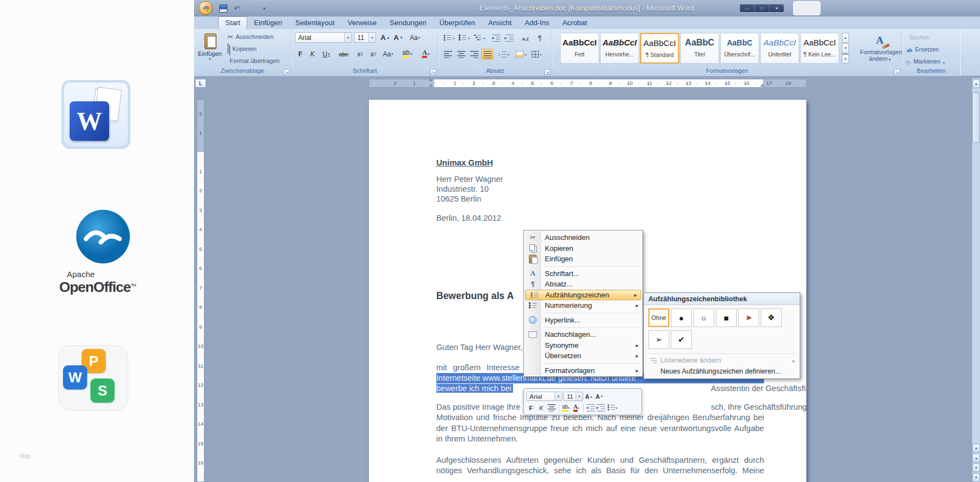 The image size is (980, 482). I want to click on bullets-button: ▾, so click(449, 38).